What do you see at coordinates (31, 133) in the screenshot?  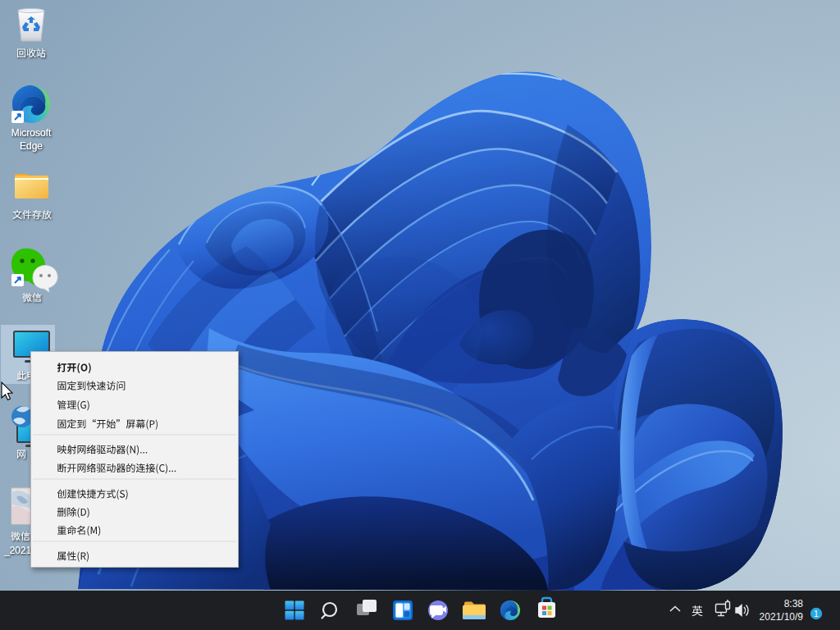 I see `svg-text: Microsoft` at bounding box center [31, 133].